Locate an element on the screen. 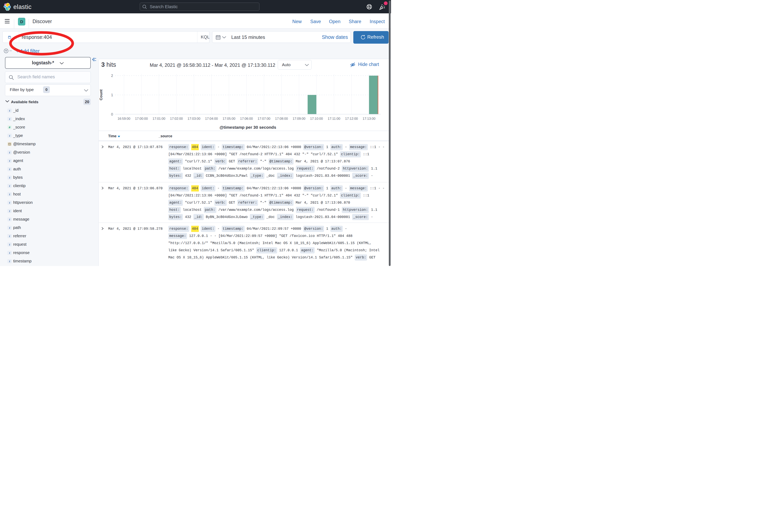 The width and height of the screenshot is (782, 532). svg-text: 17:10:00 is located at coordinates (316, 118).